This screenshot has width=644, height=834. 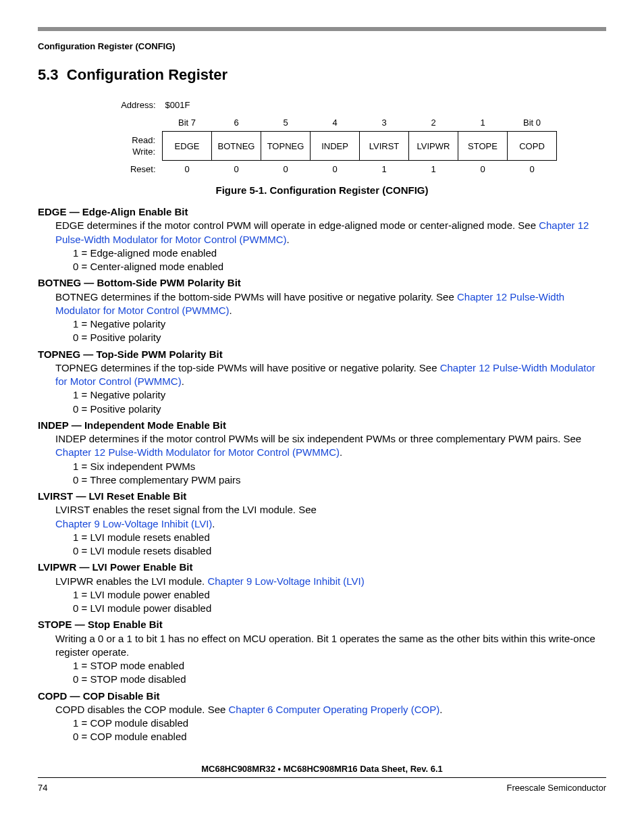 I want to click on field-block: LVIRST — LVI Reset Enable BitLVIRST enab…, so click(x=322, y=524).